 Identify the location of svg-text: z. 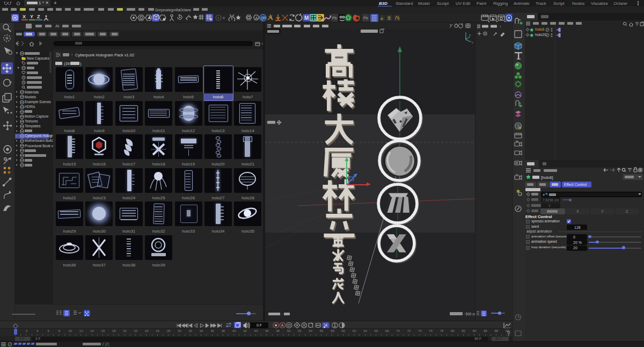
(470, 35).